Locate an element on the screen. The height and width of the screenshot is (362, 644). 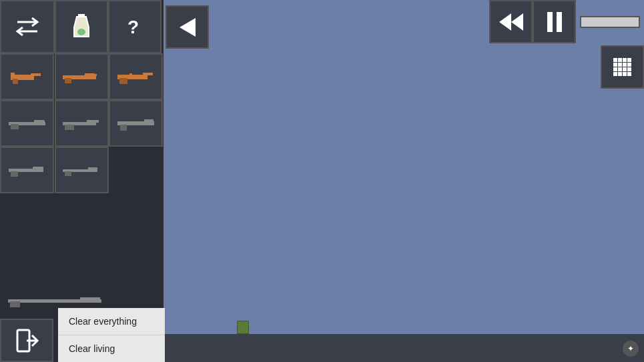
clear-living-button: Clear living is located at coordinates (111, 349).